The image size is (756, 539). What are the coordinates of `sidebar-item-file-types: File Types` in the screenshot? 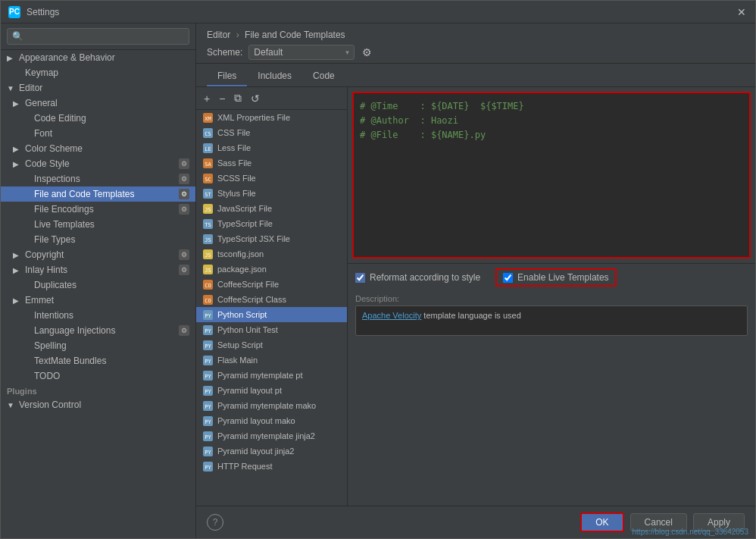 It's located at (98, 240).